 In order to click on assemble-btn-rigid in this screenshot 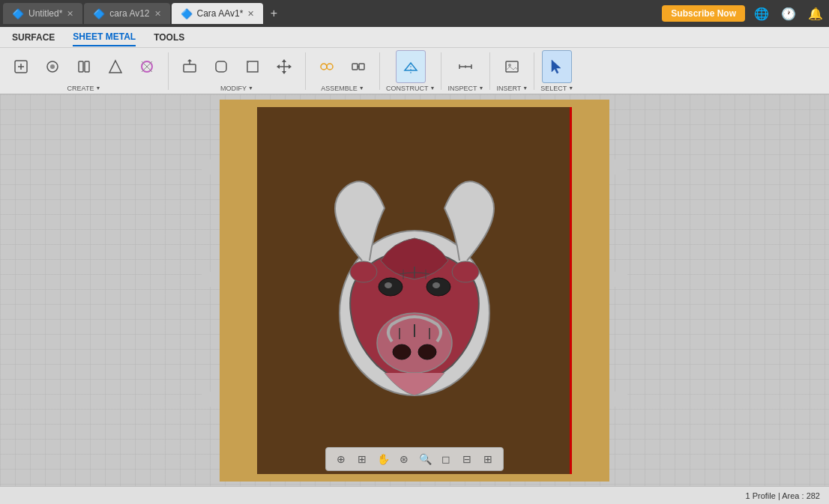, I will do `click(358, 67)`.